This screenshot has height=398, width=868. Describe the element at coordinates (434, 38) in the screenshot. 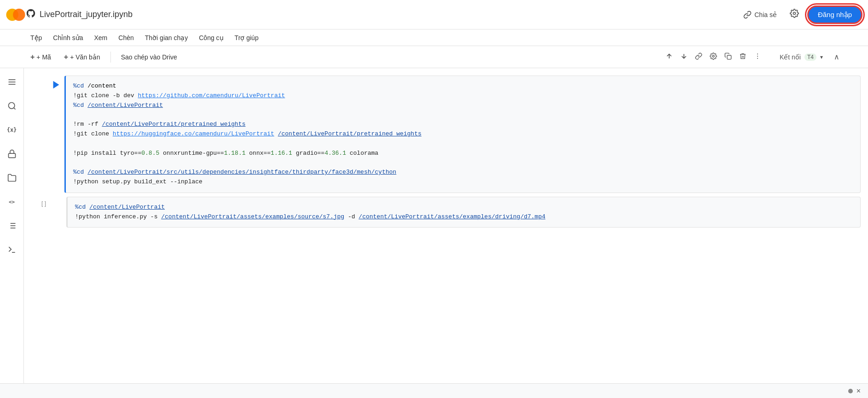

I see `menubar: Tệp Chỉnh sửa Xem Chèn Thời gian chạy Cô…` at that location.